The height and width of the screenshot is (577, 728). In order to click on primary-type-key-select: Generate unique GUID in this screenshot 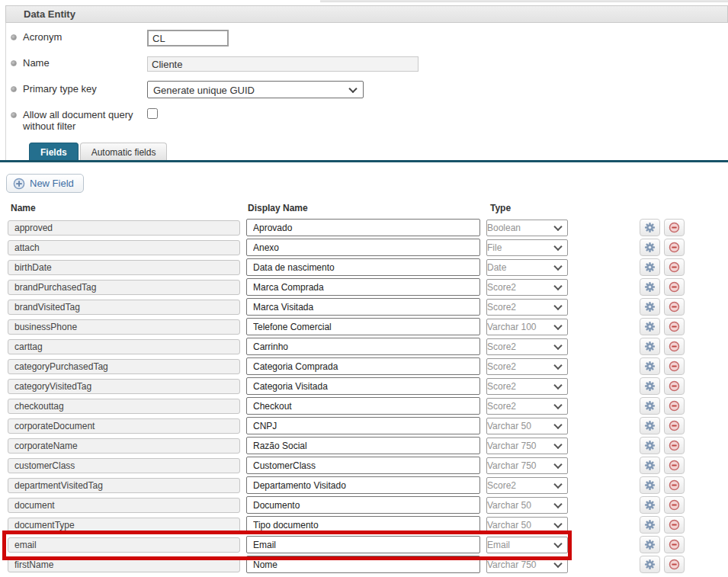, I will do `click(255, 90)`.